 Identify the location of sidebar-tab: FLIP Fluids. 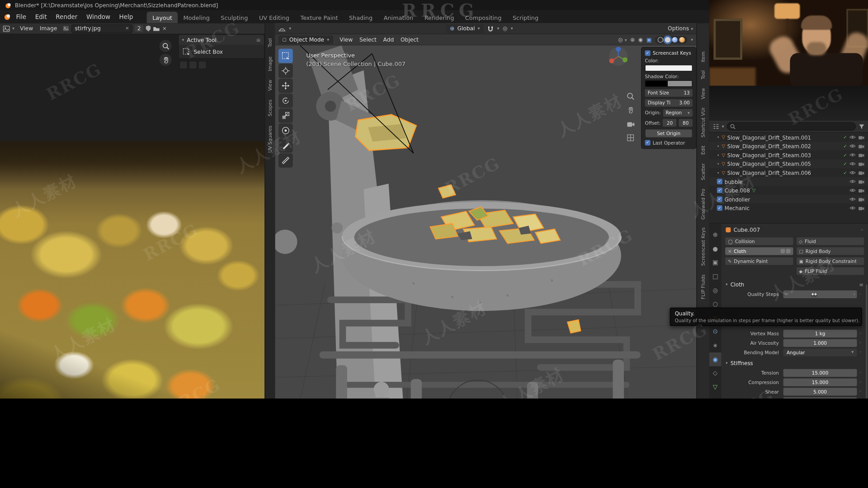
(703, 287).